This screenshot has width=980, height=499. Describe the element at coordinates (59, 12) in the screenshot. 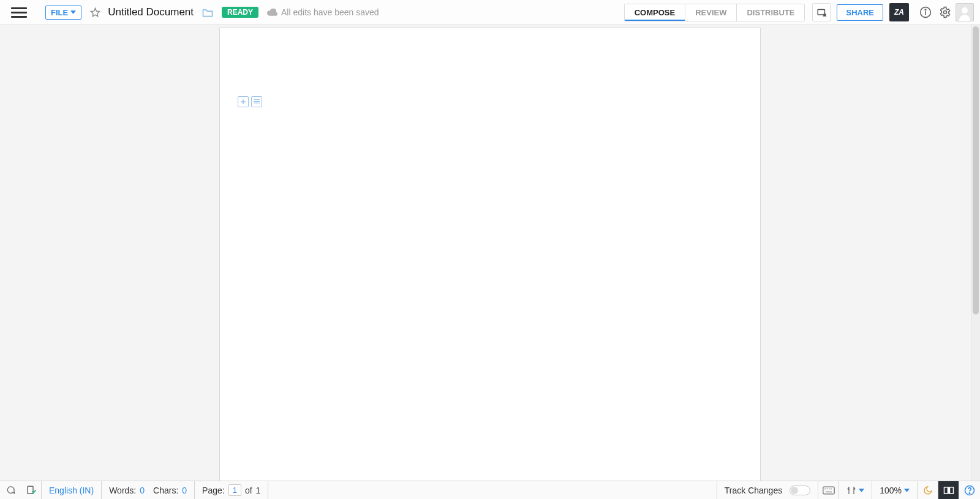

I see `file-menu-label: FILE` at that location.